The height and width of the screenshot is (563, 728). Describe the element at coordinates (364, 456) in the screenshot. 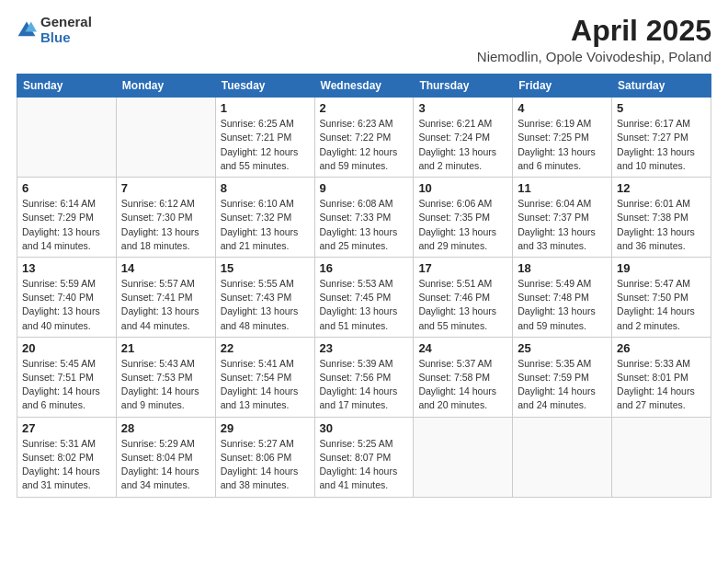

I see `calendar-week-5: 27Sunrise: 5:31 AMSunset: 8:02 PMDayligh…` at that location.